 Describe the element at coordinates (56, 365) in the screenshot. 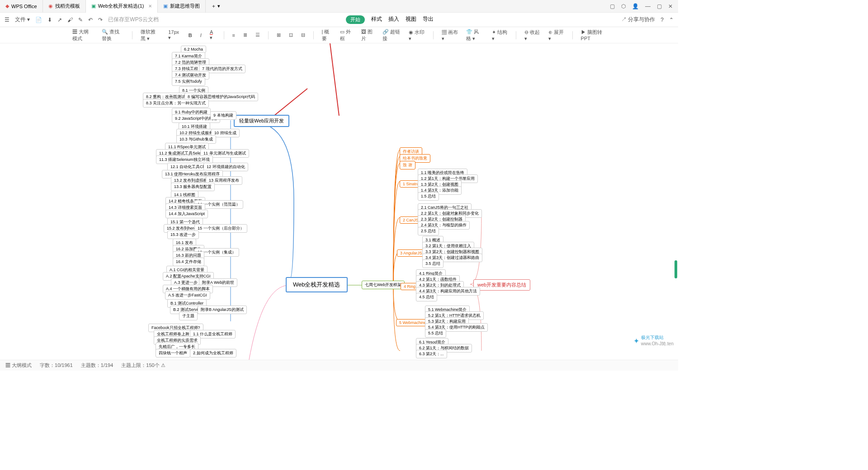

I see `status-words: 字数：10/1961` at that location.